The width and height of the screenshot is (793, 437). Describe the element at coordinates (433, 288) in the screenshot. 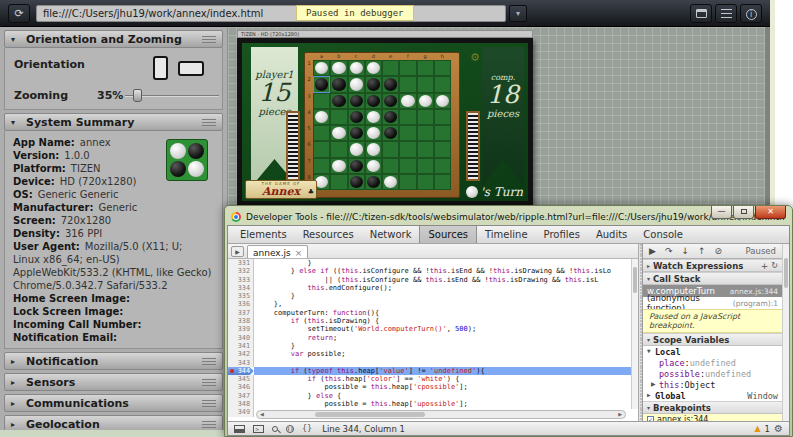

I see `code-line: 334 this.endConfigure();` at that location.